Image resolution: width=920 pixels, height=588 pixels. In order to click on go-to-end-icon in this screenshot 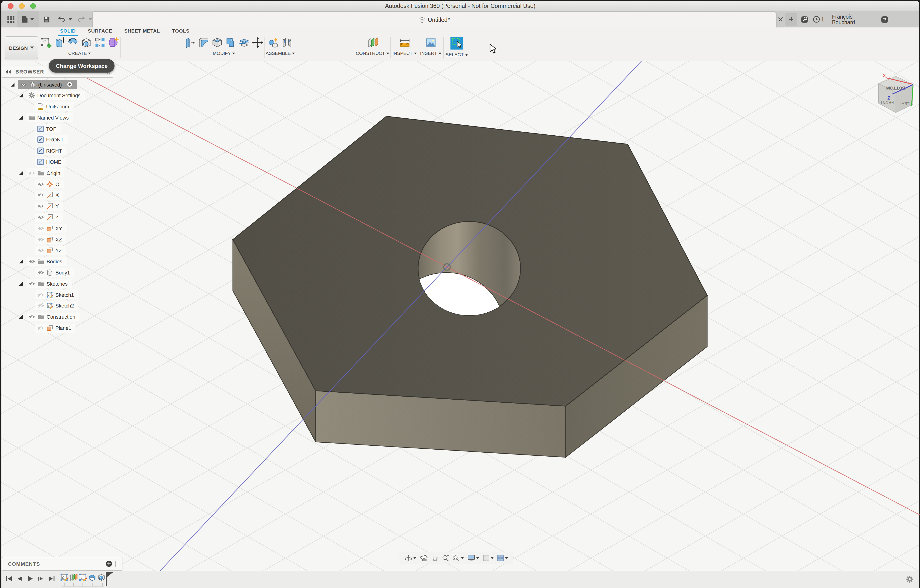, I will do `click(52, 579)`.